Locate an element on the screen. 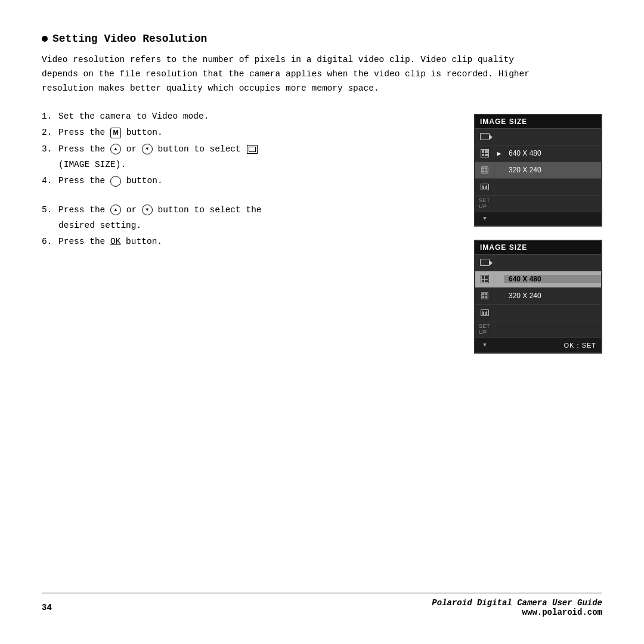 The image size is (644, 644). step-5-text: Press the or button to select the is located at coordinates (160, 210).